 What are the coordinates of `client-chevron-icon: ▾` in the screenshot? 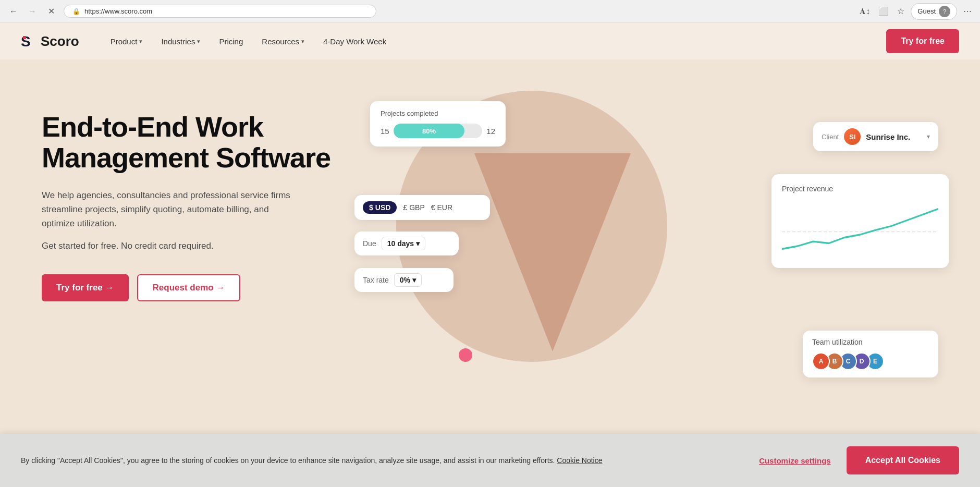 It's located at (928, 137).